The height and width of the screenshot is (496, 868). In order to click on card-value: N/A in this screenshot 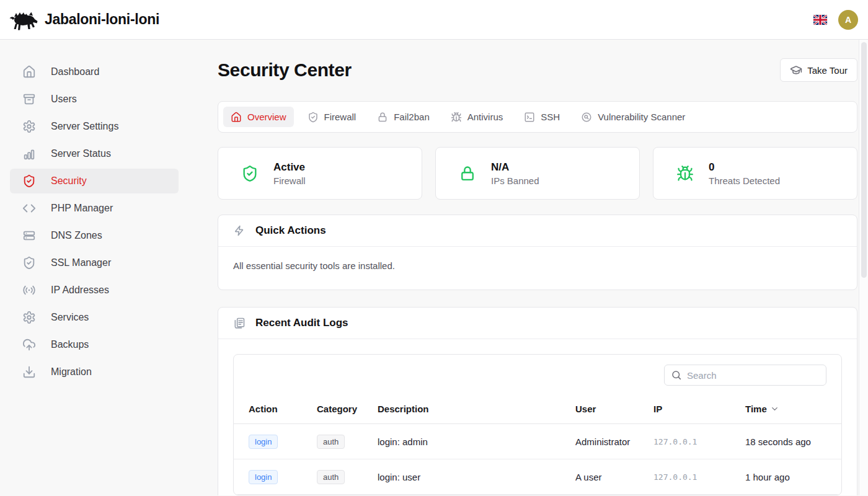, I will do `click(515, 167)`.